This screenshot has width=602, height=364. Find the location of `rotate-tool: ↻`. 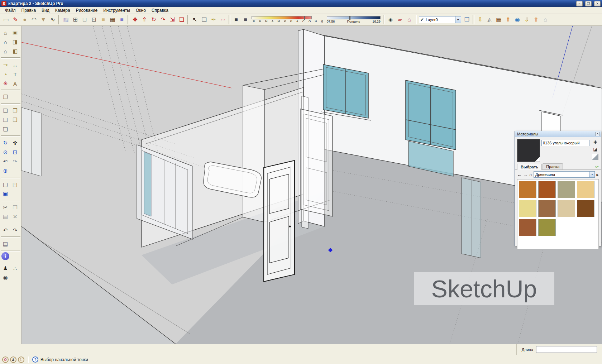

rotate-tool: ↻ is located at coordinates (154, 20).